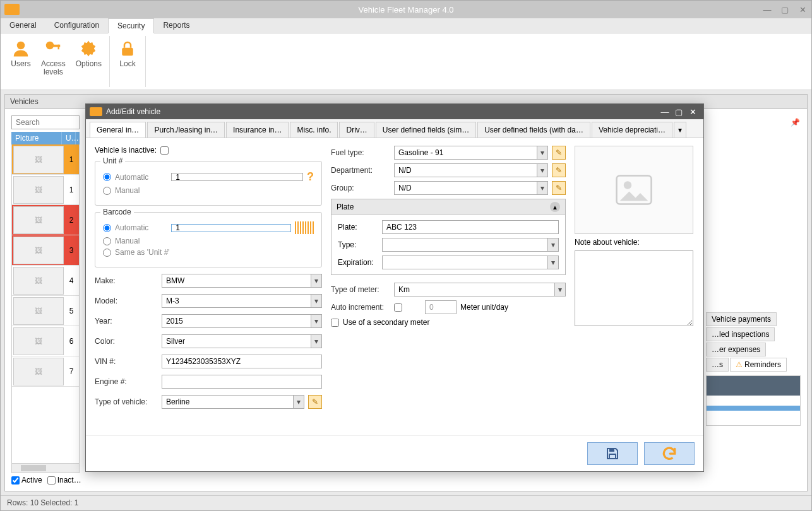 The width and height of the screenshot is (812, 511). Describe the element at coordinates (236, 301) in the screenshot. I see `model-input` at that location.